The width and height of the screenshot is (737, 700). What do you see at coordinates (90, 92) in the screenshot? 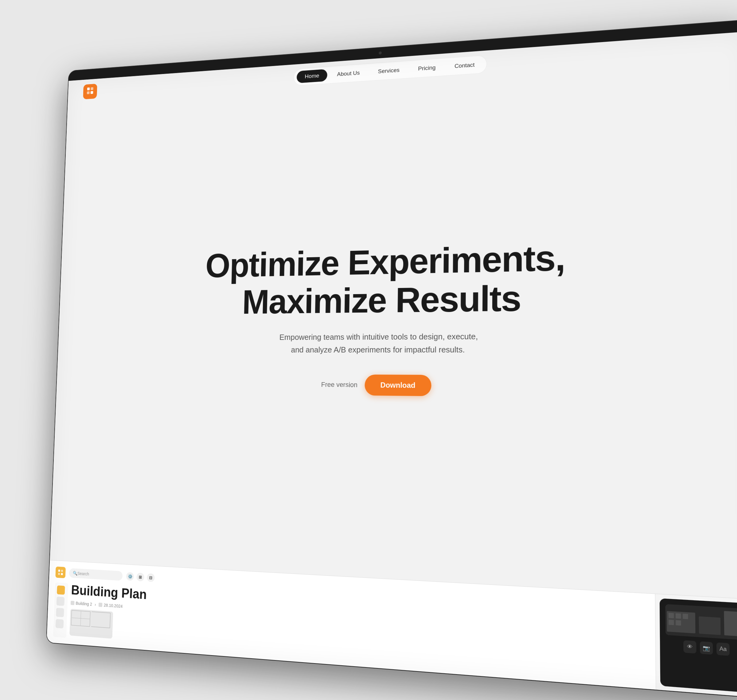
I see `logo-box` at bounding box center [90, 92].